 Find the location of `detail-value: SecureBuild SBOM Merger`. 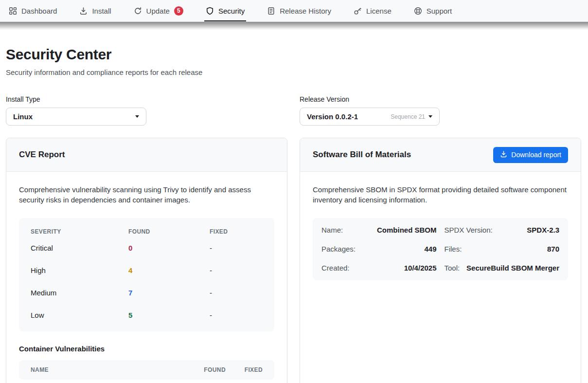

detail-value: SecureBuild SBOM Merger is located at coordinates (513, 268).